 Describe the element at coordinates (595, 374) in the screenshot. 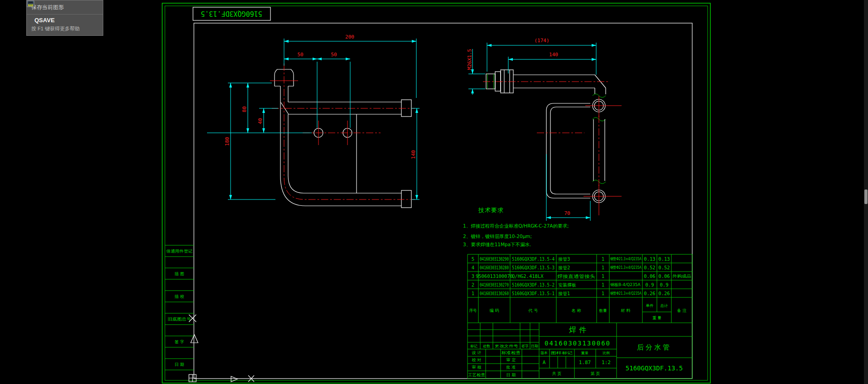

I see `svg-text: 第 页` at that location.